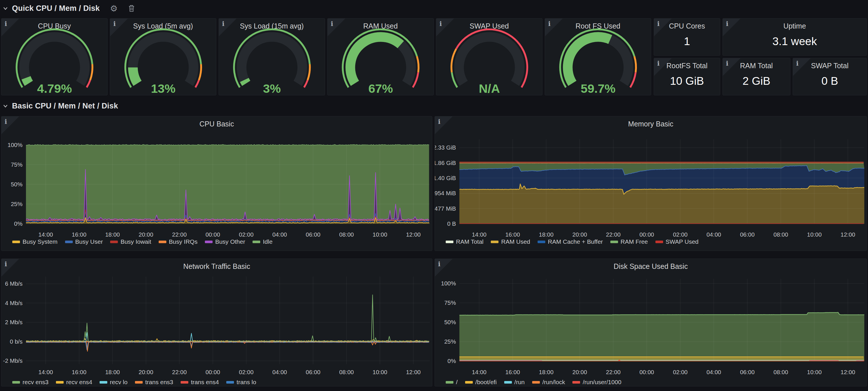 This screenshot has width=868, height=391. Describe the element at coordinates (59, 106) in the screenshot. I see `row-header-basic: Basic CPU / Mem / Net / Disk` at that location.